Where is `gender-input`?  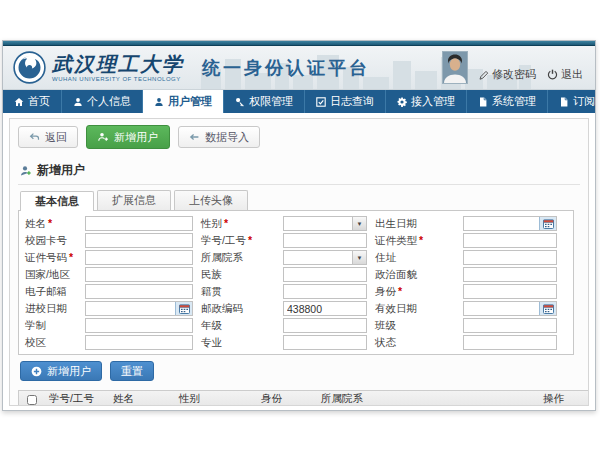
gender-input is located at coordinates (318, 224).